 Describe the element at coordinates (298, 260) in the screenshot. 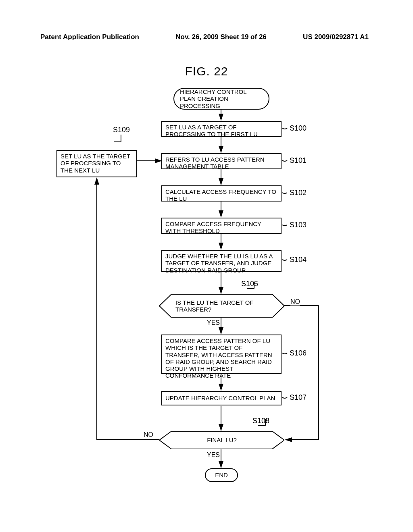

I see `label-s104: S104` at that location.